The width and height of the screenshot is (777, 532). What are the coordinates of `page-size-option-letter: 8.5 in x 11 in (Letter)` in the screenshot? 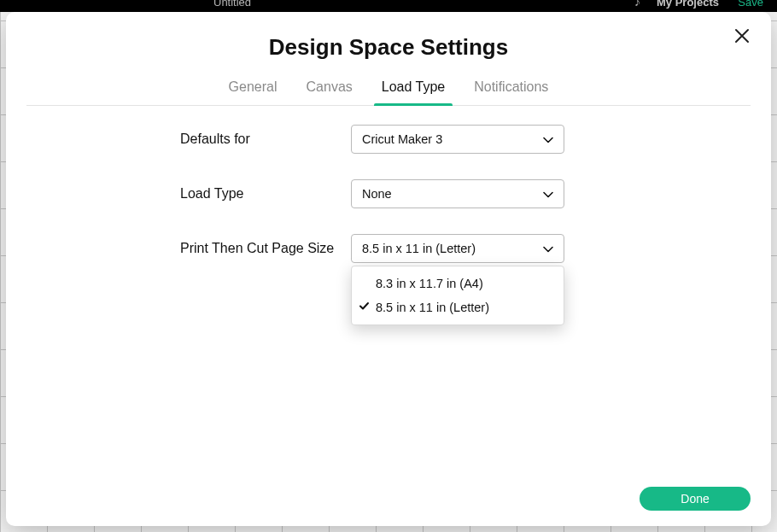 It's located at (458, 307).